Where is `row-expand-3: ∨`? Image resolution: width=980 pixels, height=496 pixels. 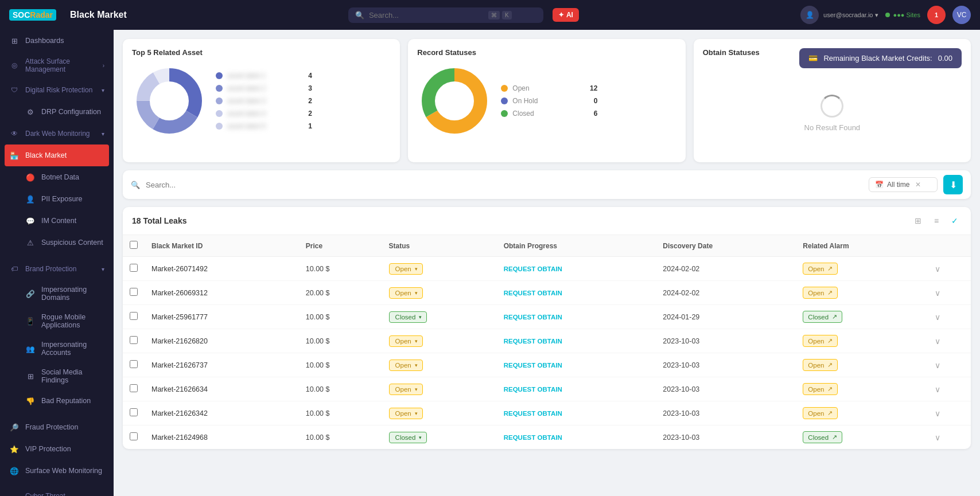
row-expand-3: ∨ is located at coordinates (938, 341).